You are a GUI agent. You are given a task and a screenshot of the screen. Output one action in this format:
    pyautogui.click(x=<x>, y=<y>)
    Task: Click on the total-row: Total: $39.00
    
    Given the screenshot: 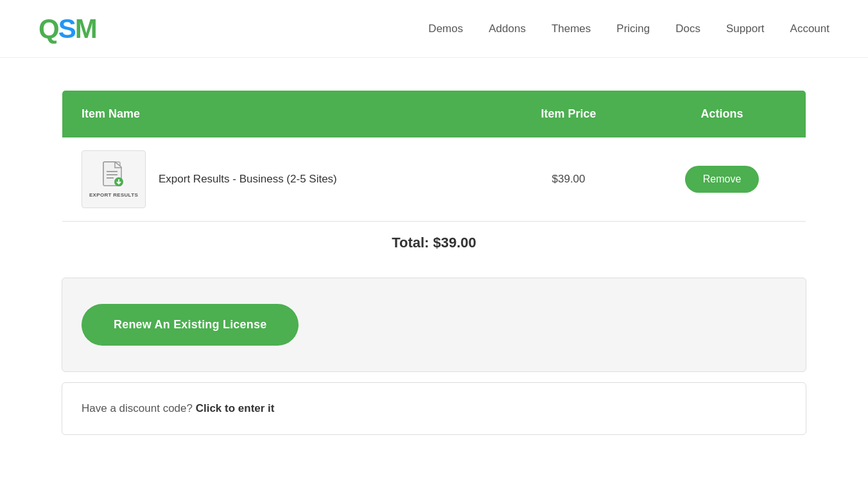 What is the action you would take?
    pyautogui.click(x=434, y=243)
    